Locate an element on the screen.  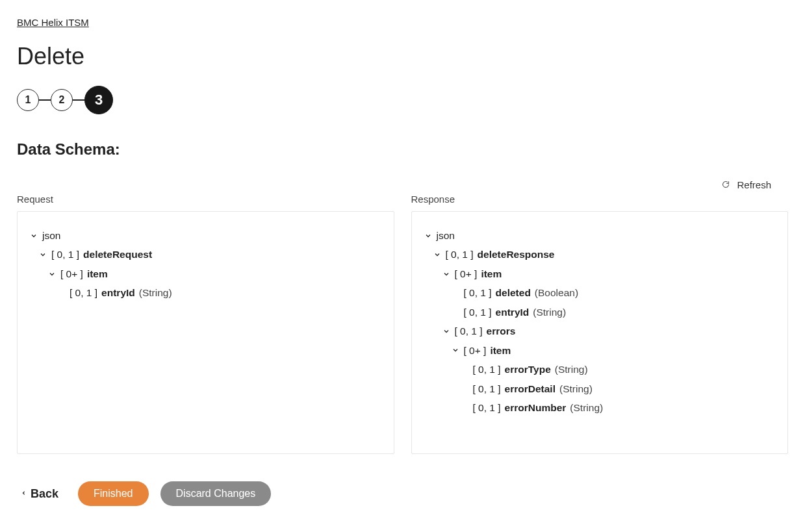
tree-leaf-deleted: deleted is located at coordinates (513, 292).